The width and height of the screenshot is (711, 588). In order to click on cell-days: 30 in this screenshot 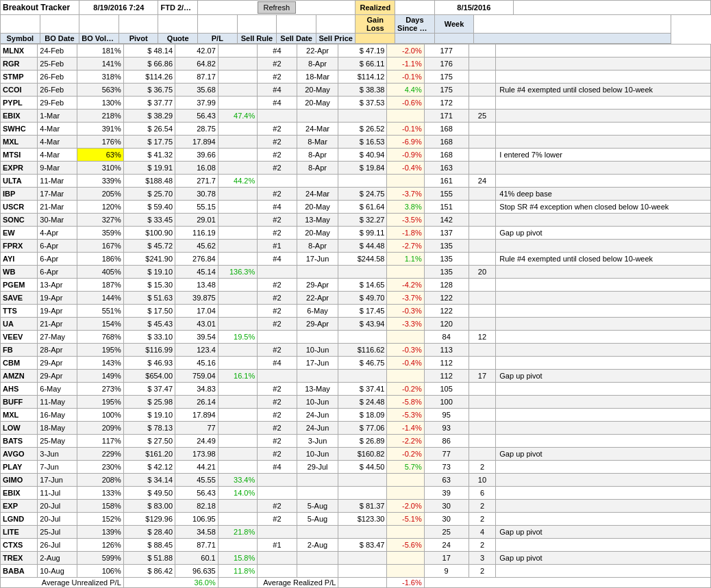, I will do `click(447, 507)`.